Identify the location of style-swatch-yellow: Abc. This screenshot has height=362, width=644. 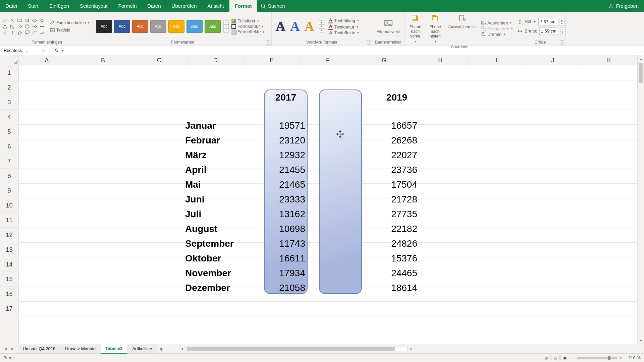
(176, 26).